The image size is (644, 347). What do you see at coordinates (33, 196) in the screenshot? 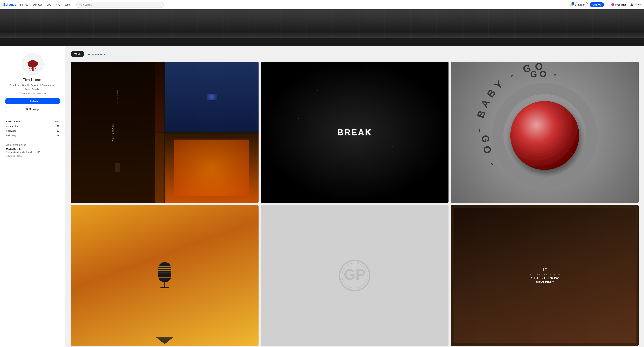
I see `sidebar: LUCAS CREATIVE Tim Lucas Developer | Gra…` at bounding box center [33, 196].